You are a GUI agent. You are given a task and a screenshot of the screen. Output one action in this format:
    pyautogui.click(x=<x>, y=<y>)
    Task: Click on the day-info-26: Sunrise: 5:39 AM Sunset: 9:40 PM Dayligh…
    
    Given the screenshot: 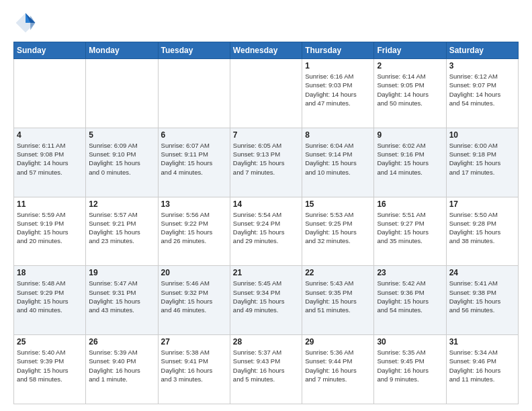 What is the action you would take?
    pyautogui.click(x=122, y=365)
    